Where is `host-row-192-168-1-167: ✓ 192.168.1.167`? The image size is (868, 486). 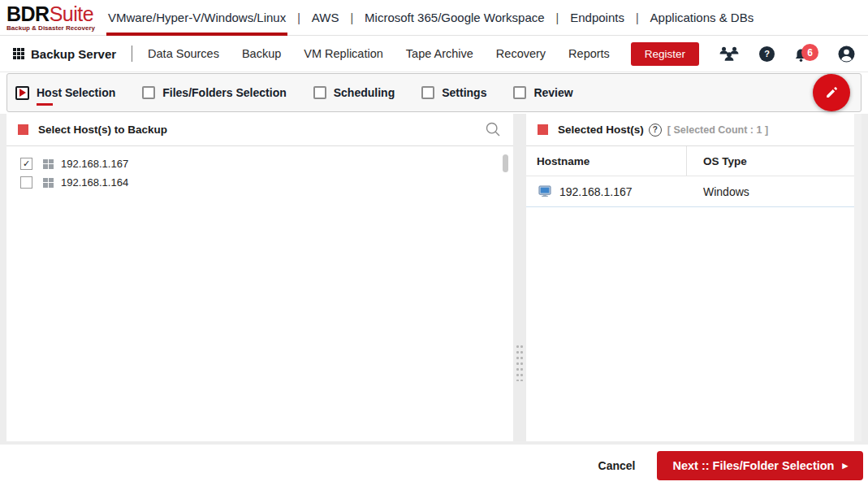 host-row-192-168-1-167: ✓ 192.168.1.167 is located at coordinates (266, 164).